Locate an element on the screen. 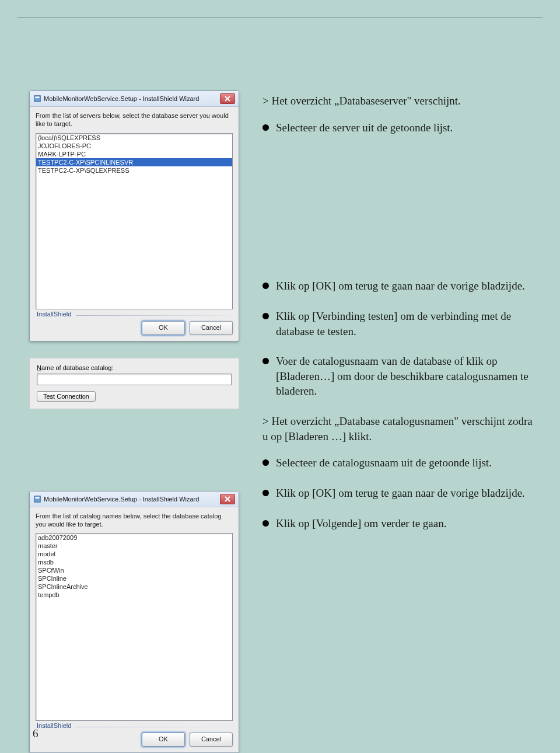 This screenshot has width=560, height=753. step-enter-catalog: Voer de catalogusnaam van de database of… is located at coordinates (400, 376).